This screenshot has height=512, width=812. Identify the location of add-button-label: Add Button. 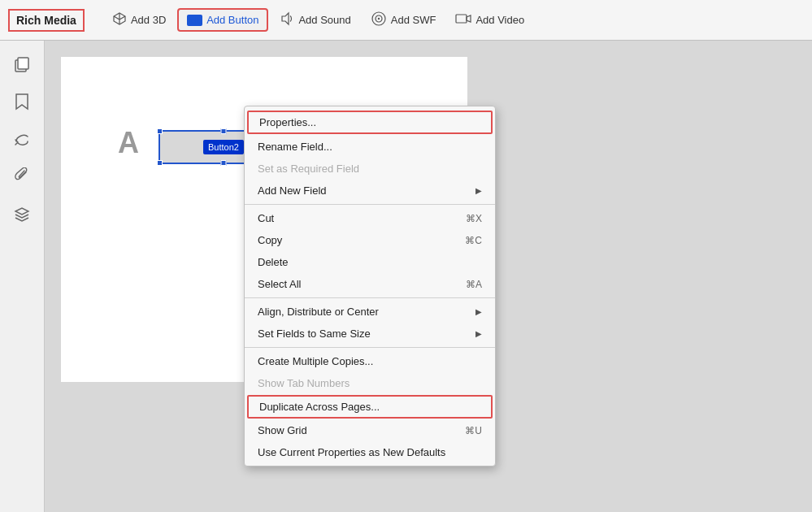
(232, 20).